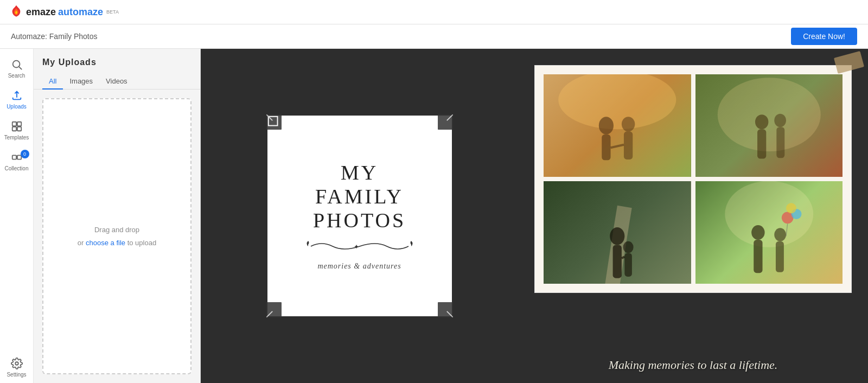 This screenshot has width=868, height=383. I want to click on drop-zone-text: Drag and drop or choose a file to upload, so click(117, 237).